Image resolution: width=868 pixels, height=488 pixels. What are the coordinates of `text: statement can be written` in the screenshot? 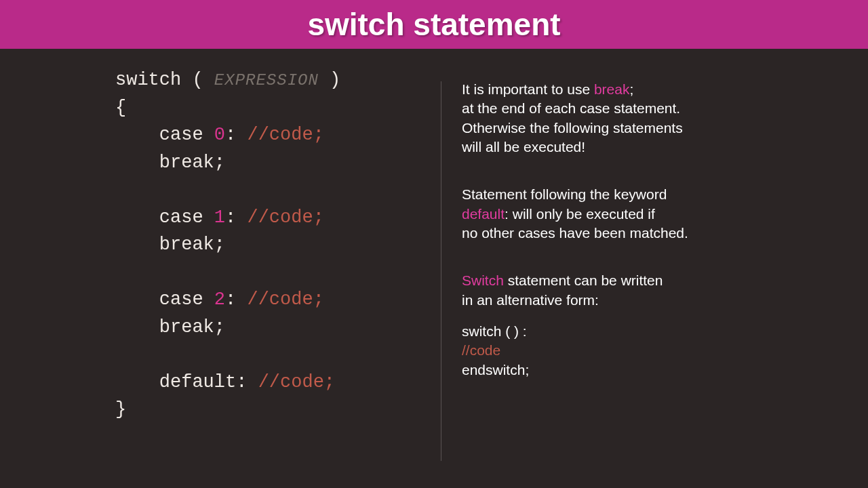 It's located at (583, 281).